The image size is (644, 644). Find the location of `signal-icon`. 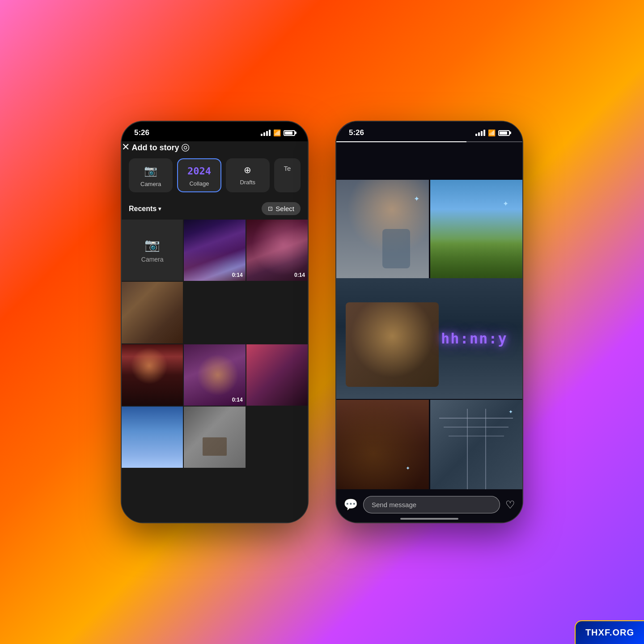

signal-icon is located at coordinates (266, 133).